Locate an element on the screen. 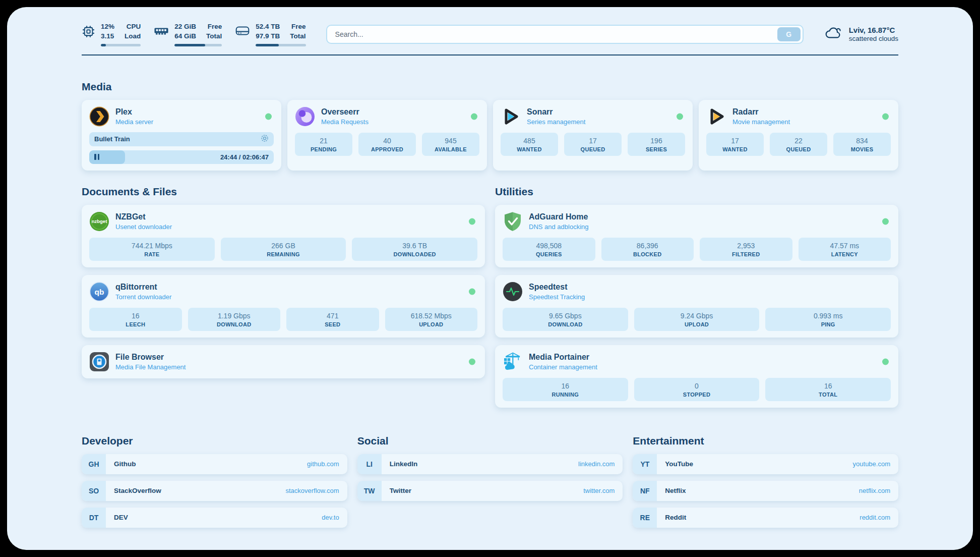 Image resolution: width=980 pixels, height=557 pixels. bookmark-dev: DT DEV dev.to is located at coordinates (215, 518).